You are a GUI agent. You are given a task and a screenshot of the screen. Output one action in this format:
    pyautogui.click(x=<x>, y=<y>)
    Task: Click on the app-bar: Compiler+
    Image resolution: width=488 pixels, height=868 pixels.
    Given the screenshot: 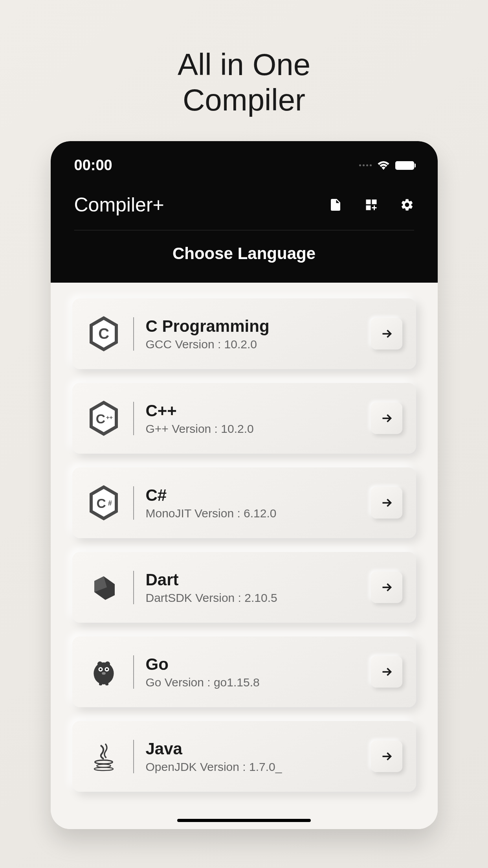 What is the action you would take?
    pyautogui.click(x=244, y=212)
    